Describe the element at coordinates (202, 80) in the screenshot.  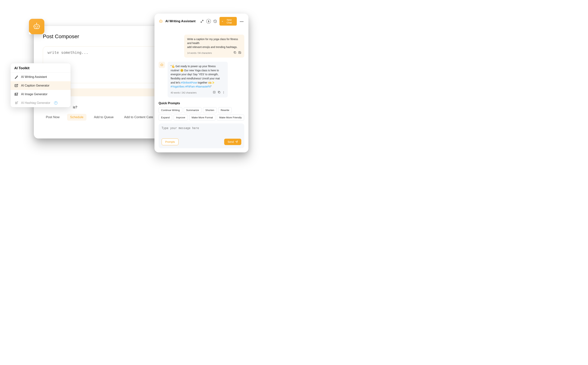
I see `ai-message-row: "💪 Get ready to power up your fitness ro…` at that location.